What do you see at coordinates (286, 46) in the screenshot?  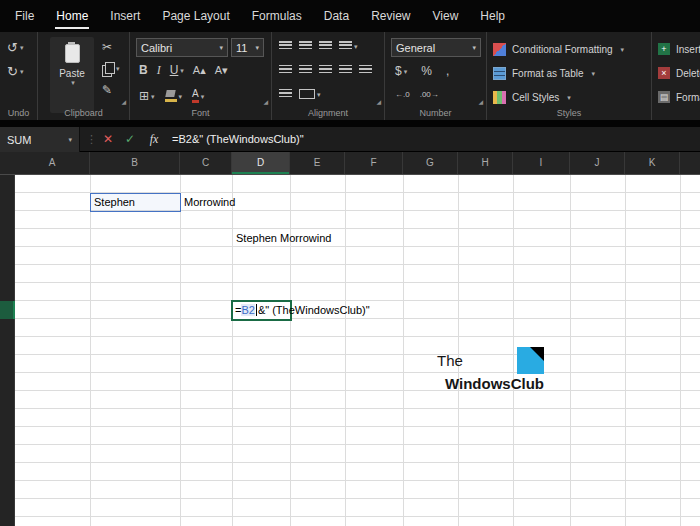 I see `align-top-icon` at bounding box center [286, 46].